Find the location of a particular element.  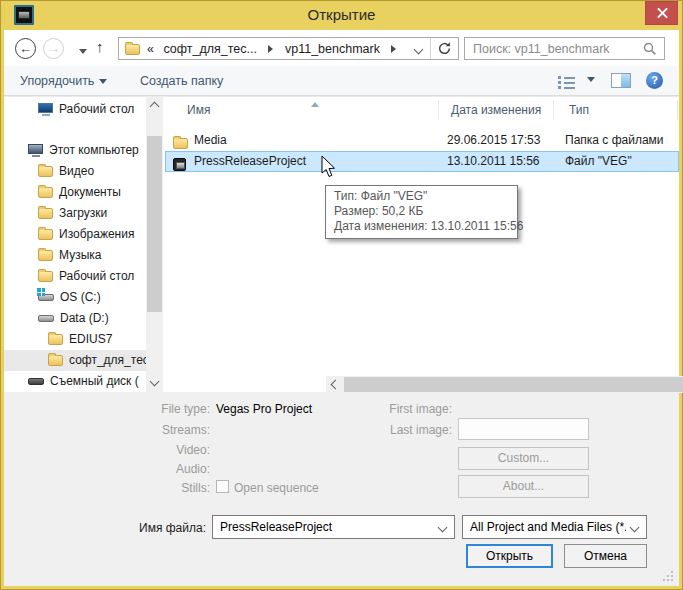

view-mode-icon is located at coordinates (566, 82).